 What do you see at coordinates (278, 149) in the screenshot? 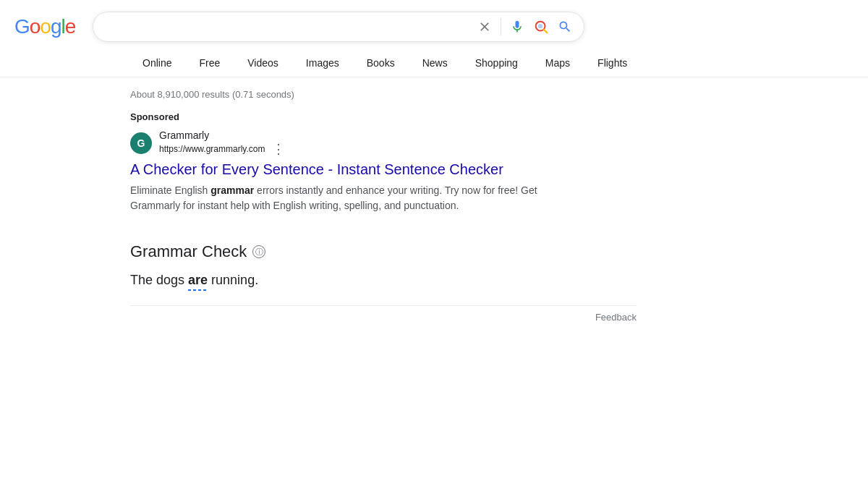
I see `ad-more-button: ⋮` at bounding box center [278, 149].